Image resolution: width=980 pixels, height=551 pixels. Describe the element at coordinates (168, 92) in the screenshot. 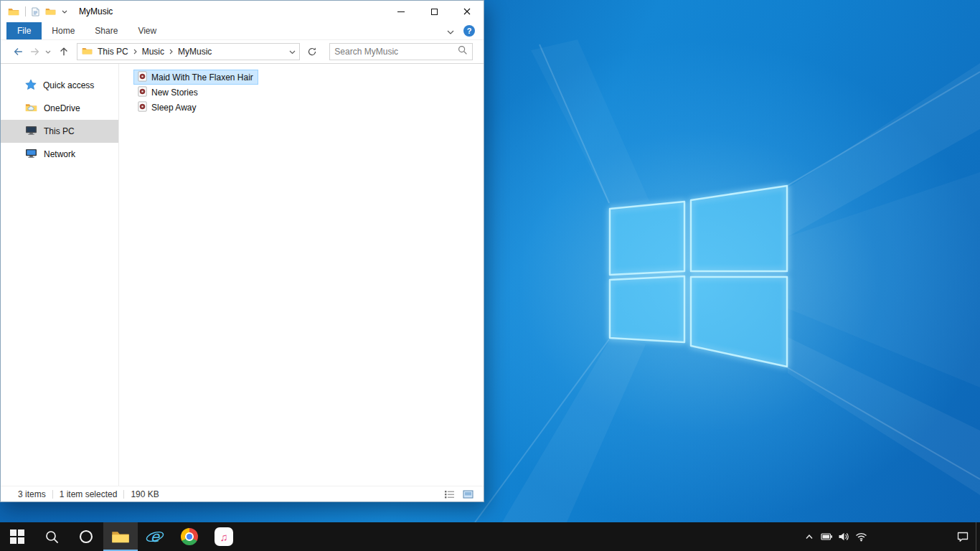

I see `file-row-new-stories: New Stories` at that location.